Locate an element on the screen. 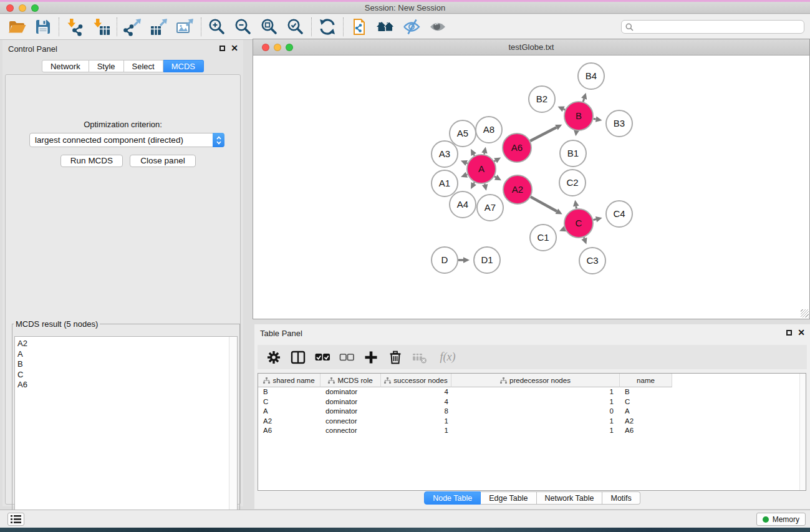  column-header-predecessor-nodes: predecessor nodes is located at coordinates (536, 380).